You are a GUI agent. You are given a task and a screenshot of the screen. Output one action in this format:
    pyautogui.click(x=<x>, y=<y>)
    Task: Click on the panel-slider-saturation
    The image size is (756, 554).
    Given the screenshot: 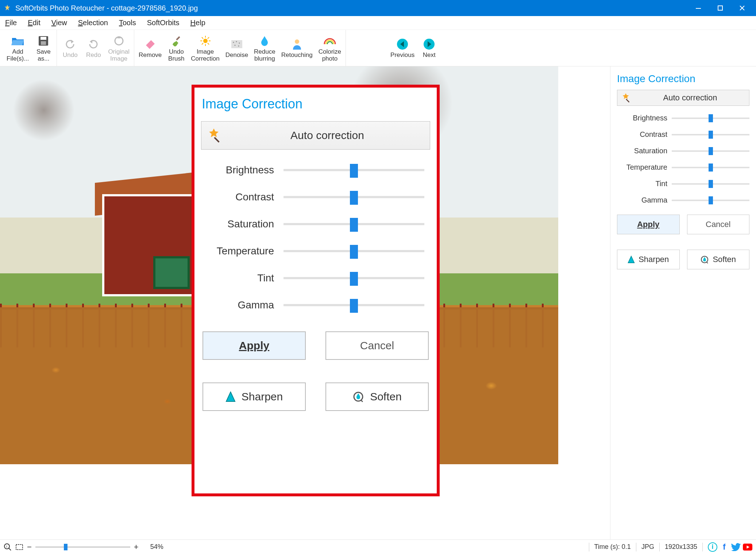 What is the action you would take?
    pyautogui.click(x=711, y=151)
    